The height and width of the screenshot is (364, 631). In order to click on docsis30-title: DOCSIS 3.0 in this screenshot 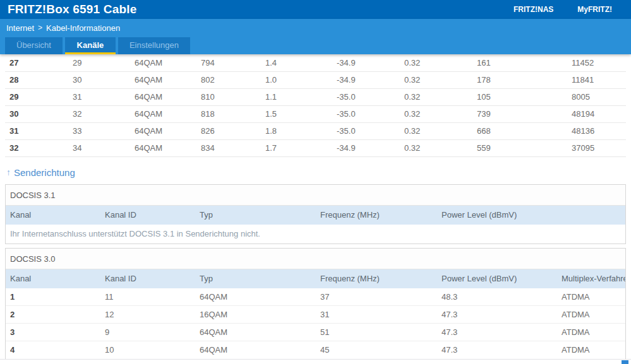, I will do `click(316, 259)`.